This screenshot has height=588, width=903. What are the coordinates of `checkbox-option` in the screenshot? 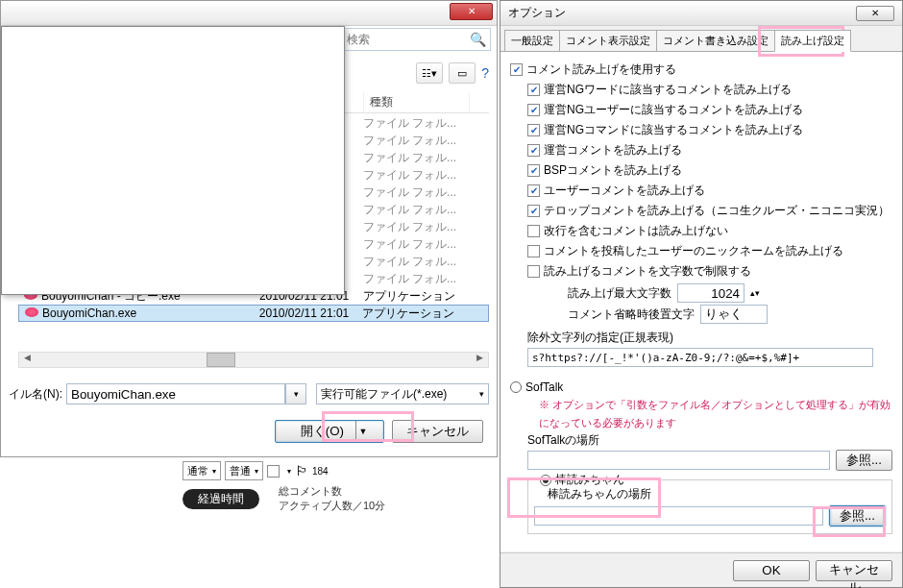 It's located at (273, 471).